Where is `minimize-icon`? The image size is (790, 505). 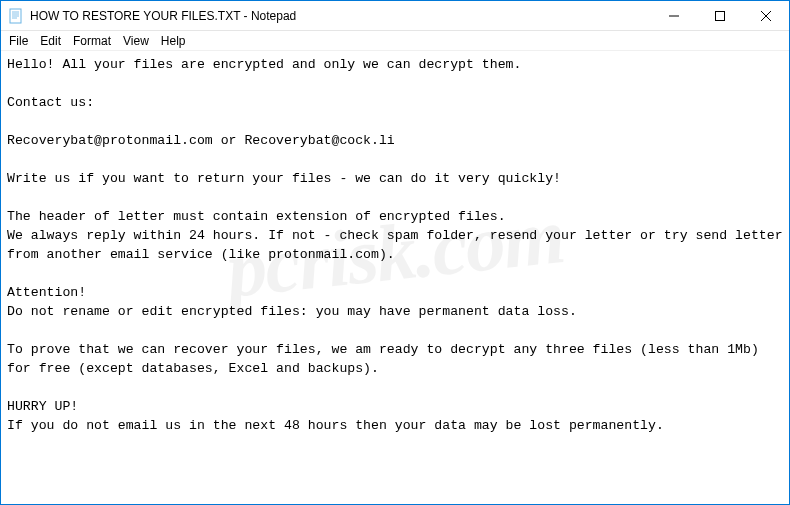 minimize-icon is located at coordinates (674, 16).